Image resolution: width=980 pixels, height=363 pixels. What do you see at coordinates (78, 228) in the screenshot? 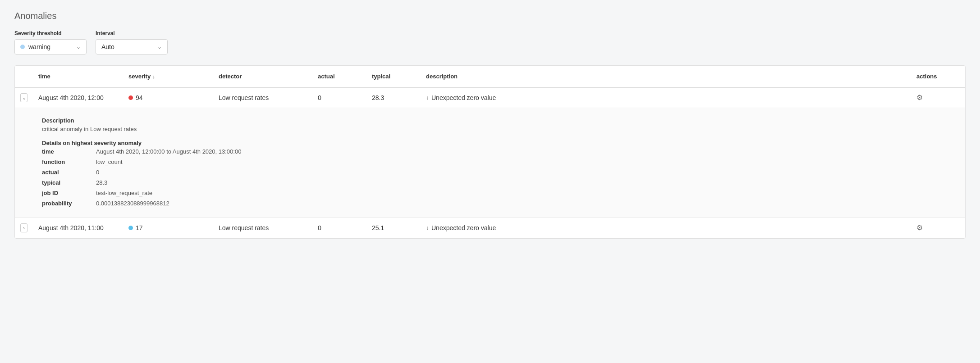
I see `time-col-2: August 4th 2020, 11:00` at bounding box center [78, 228].